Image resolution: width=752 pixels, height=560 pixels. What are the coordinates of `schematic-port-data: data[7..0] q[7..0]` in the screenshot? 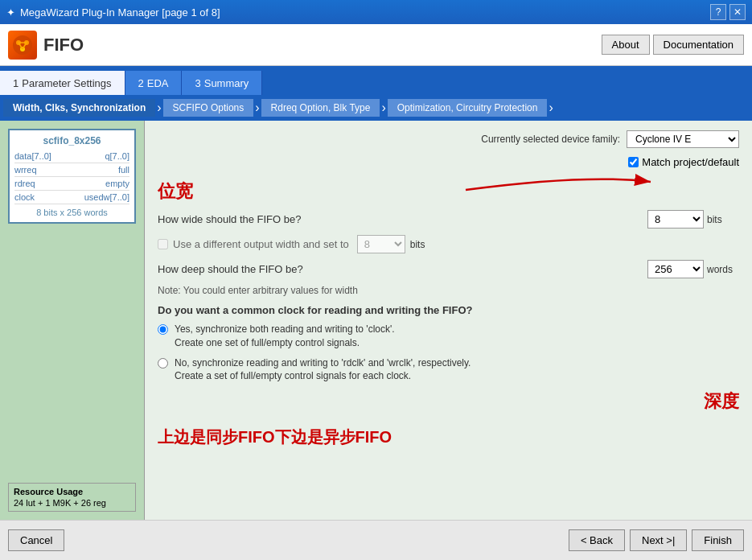 It's located at (72, 156).